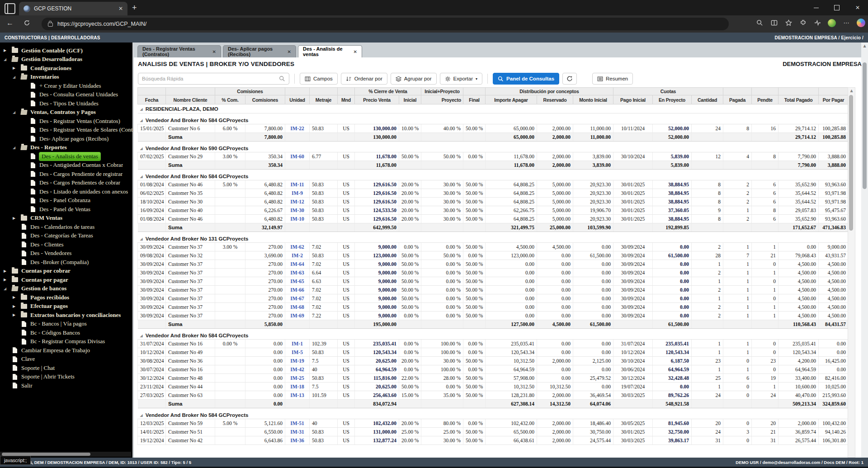  What do you see at coordinates (66, 227) in the screenshot?
I see `sidebar-item: Des - Calendarios de tareas` at bounding box center [66, 227].